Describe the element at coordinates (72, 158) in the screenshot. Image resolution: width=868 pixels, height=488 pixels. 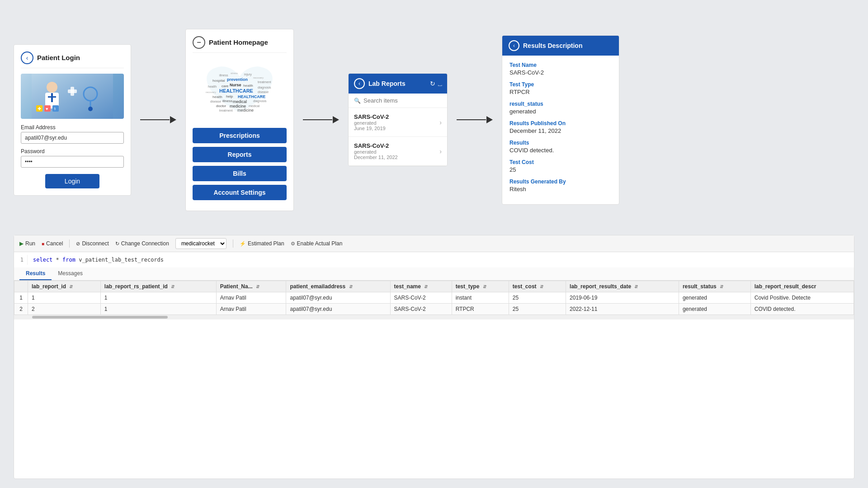
I see `password-group: Password` at that location.